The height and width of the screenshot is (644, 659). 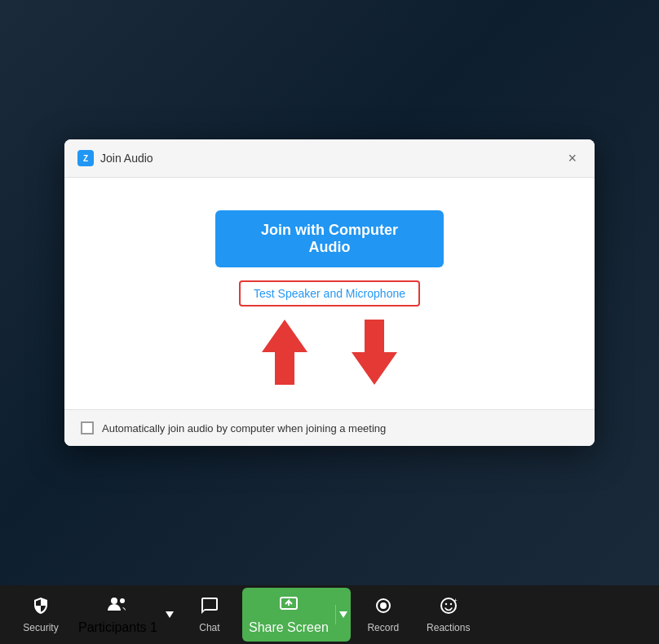 What do you see at coordinates (209, 628) in the screenshot?
I see `chat-label: Chat` at bounding box center [209, 628].